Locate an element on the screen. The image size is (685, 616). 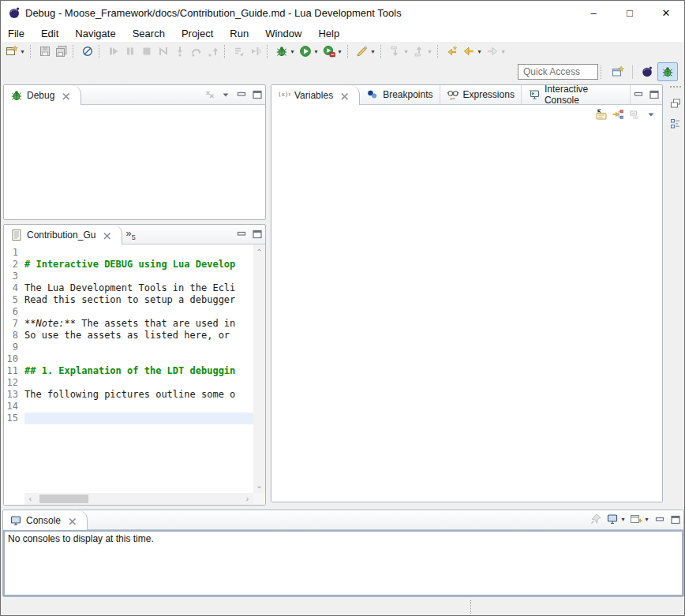
menu-file: File is located at coordinates (20, 33).